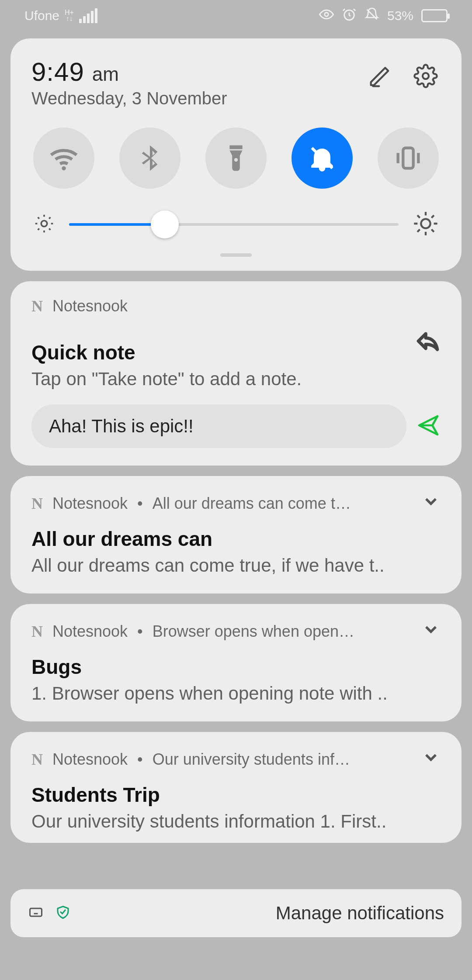 Image resolution: width=472 pixels, height=980 pixels. What do you see at coordinates (381, 77) in the screenshot?
I see `edit-icon` at bounding box center [381, 77].